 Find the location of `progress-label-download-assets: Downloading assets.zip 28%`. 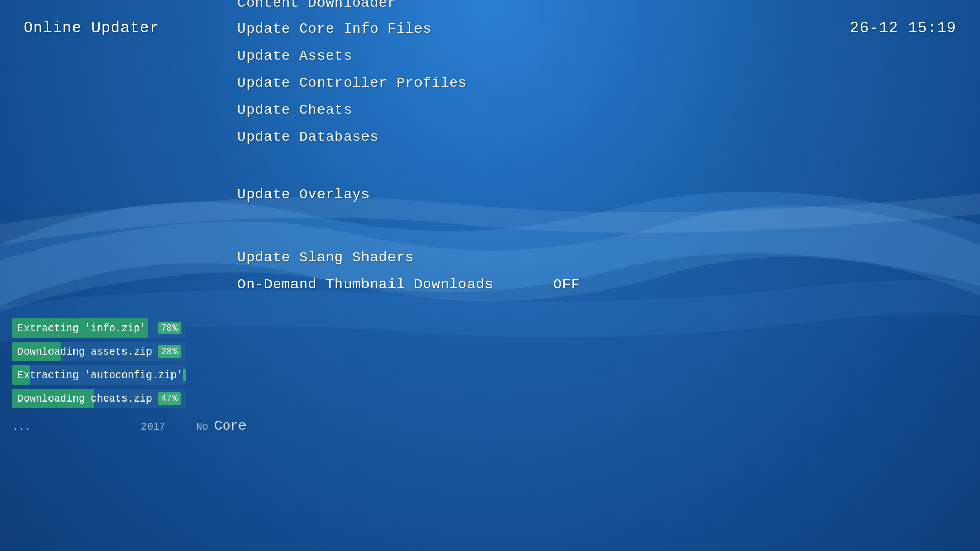

progress-label-download-assets: Downloading assets.zip 28% is located at coordinates (99, 352).